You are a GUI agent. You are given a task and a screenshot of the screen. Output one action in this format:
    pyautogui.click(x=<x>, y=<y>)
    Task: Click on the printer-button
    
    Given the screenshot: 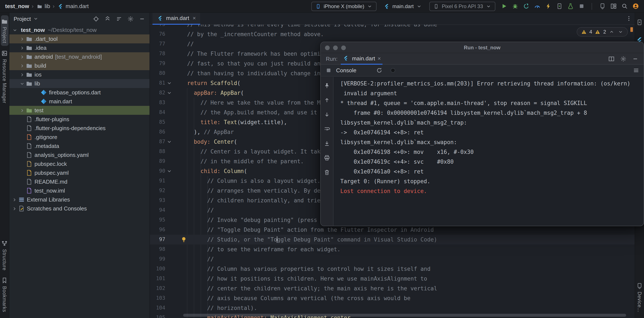 What is the action you would take?
    pyautogui.click(x=327, y=158)
    